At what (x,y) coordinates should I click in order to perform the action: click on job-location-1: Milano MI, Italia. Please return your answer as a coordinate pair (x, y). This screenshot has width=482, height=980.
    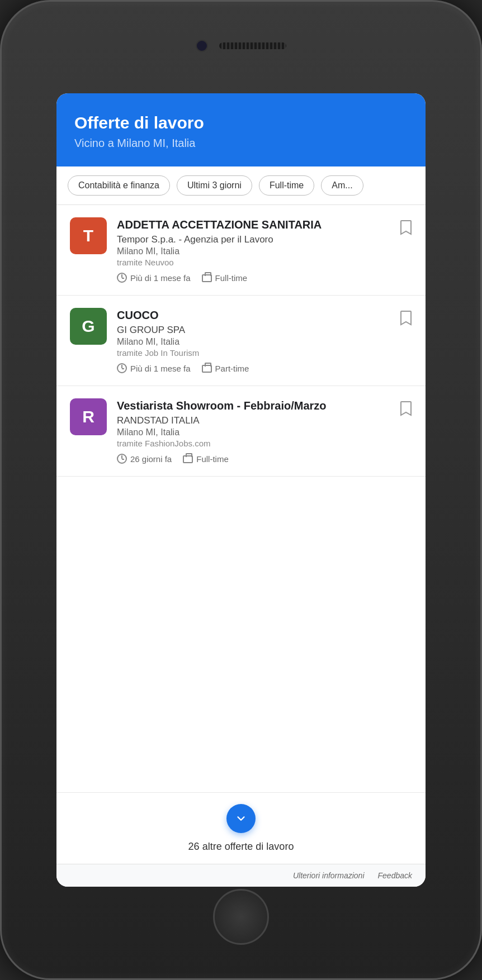
    Looking at the image, I should click on (264, 251).